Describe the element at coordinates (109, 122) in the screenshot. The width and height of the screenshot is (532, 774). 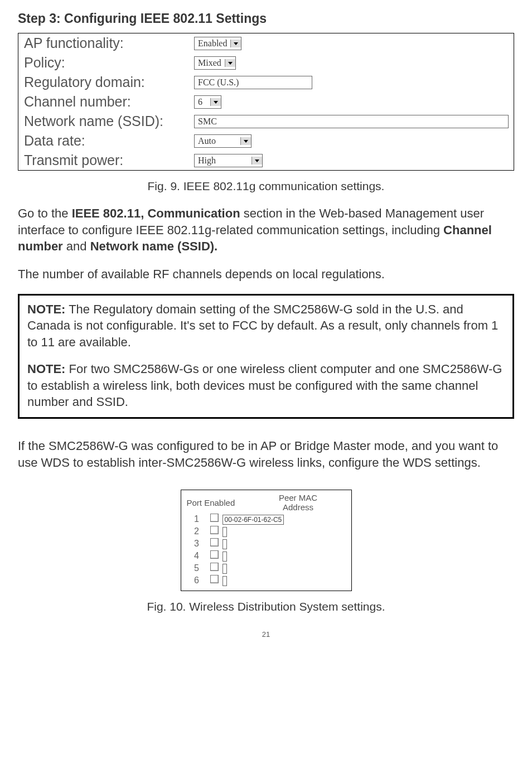
I see `label-ssid: Network name (SSID):` at that location.